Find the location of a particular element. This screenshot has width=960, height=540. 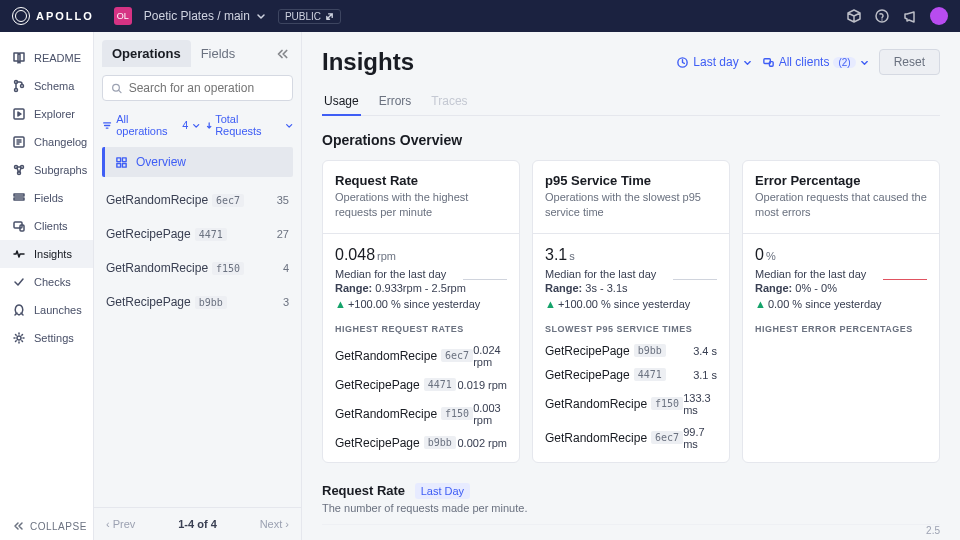

tab-usage: Usage is located at coordinates (342, 102).